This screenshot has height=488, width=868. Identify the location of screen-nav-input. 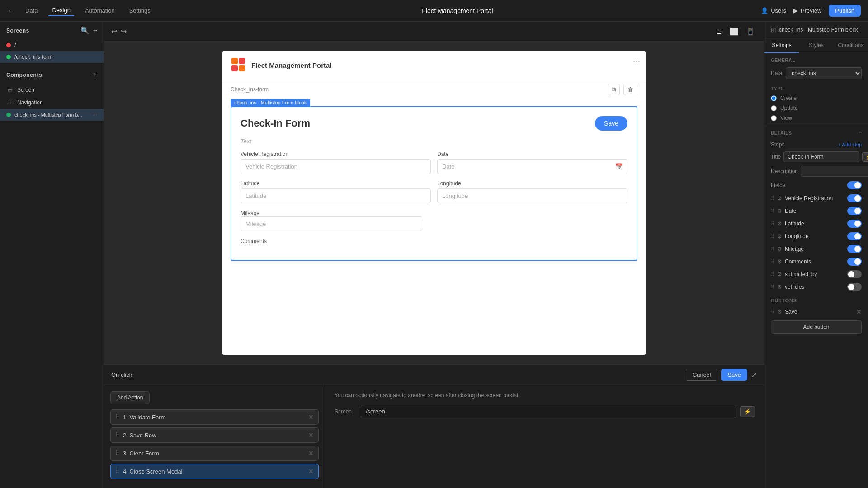
(549, 411).